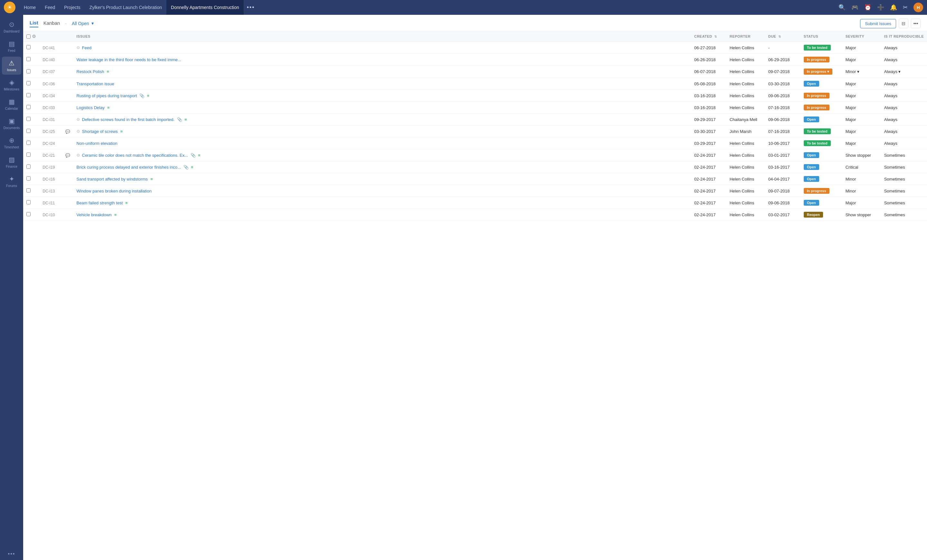 The image size is (927, 560). Describe the element at coordinates (11, 66) in the screenshot. I see `sidebar-item-issues: ⚠ Issues` at that location.